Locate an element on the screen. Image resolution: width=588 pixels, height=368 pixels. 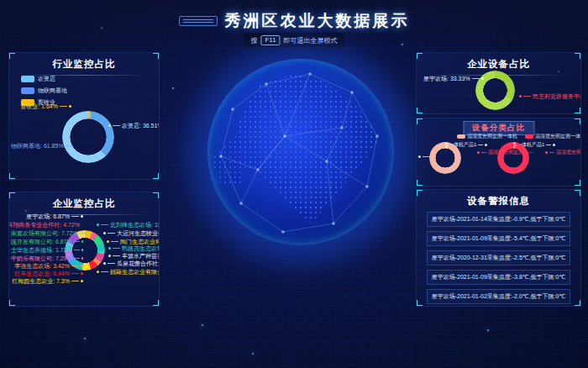
chart-label: 李强生态农场: 3.42% is located at coordinates (47, 265).